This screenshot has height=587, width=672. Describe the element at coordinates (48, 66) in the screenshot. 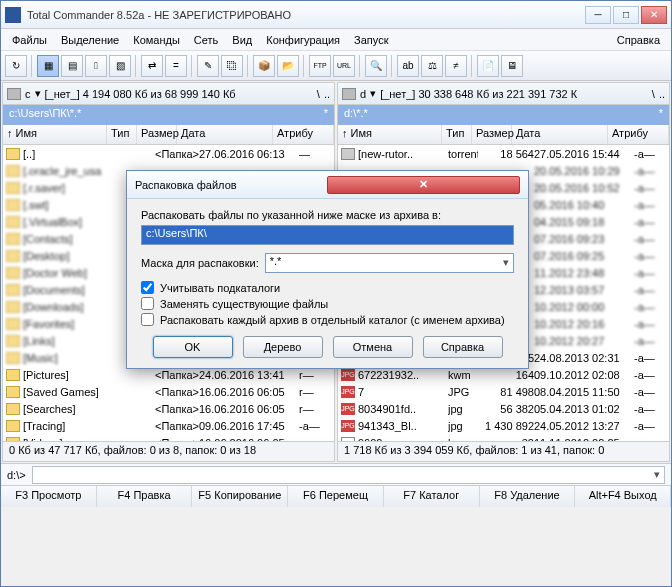

I see `view-brief-icon: ▦` at that location.